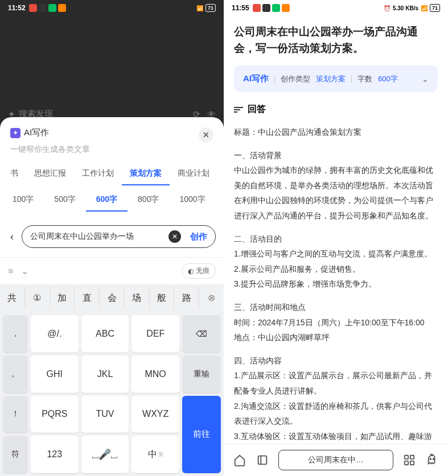 The width and height of the screenshot is (448, 476). What do you see at coordinates (175, 237) in the screenshot?
I see `clear-button: ✕` at bounding box center [175, 237].